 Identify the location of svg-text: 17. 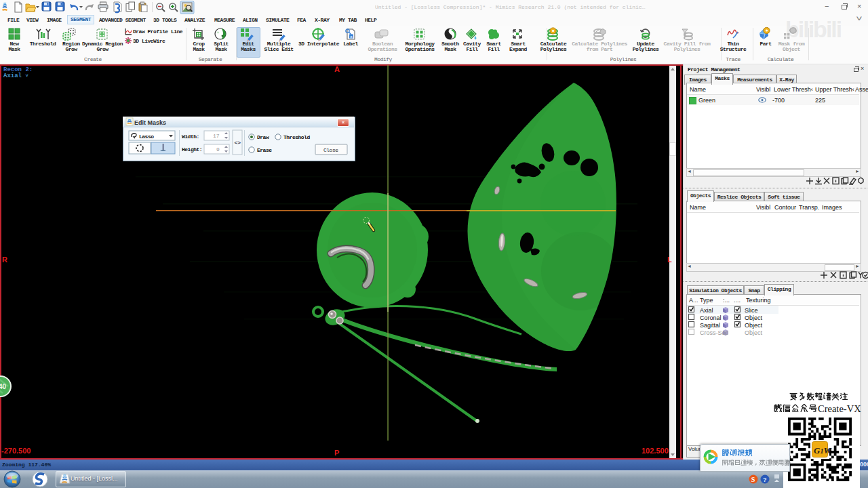
(216, 136).